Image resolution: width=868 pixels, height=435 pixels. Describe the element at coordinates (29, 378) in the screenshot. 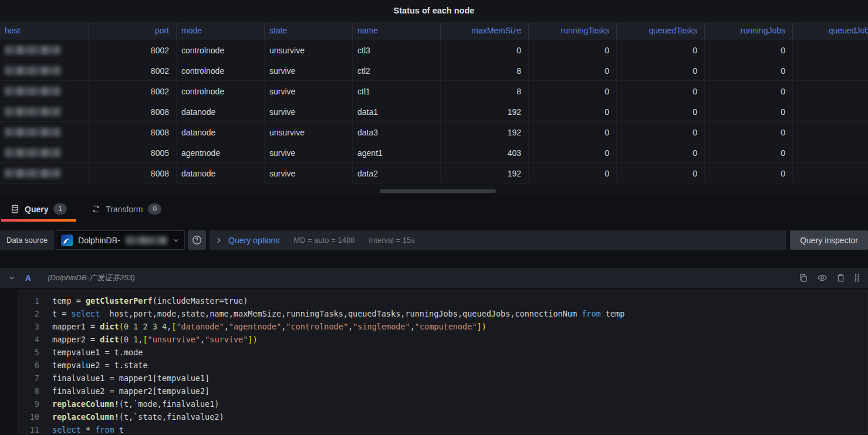

I see `line-number: 7` at that location.